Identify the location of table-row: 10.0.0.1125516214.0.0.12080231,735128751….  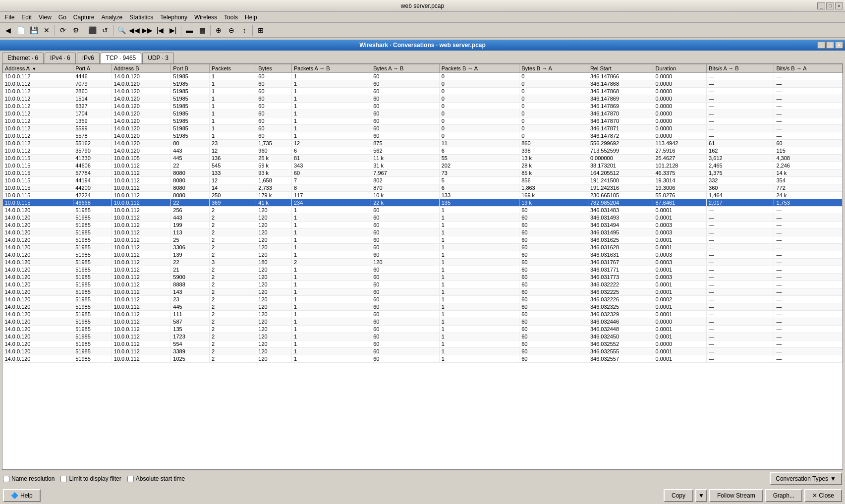
(423, 144).